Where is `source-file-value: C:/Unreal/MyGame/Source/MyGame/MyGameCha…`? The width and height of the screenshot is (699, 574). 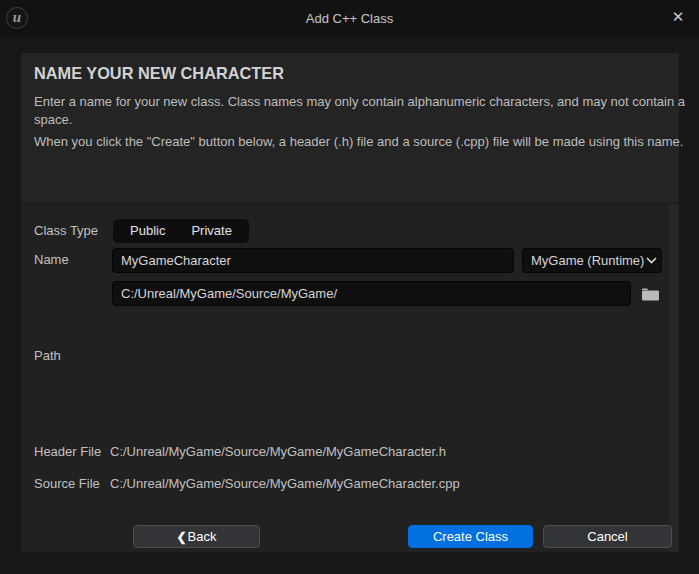
source-file-value: C:/Unreal/MyGame/Source/MyGame/MyGameCha… is located at coordinates (285, 484).